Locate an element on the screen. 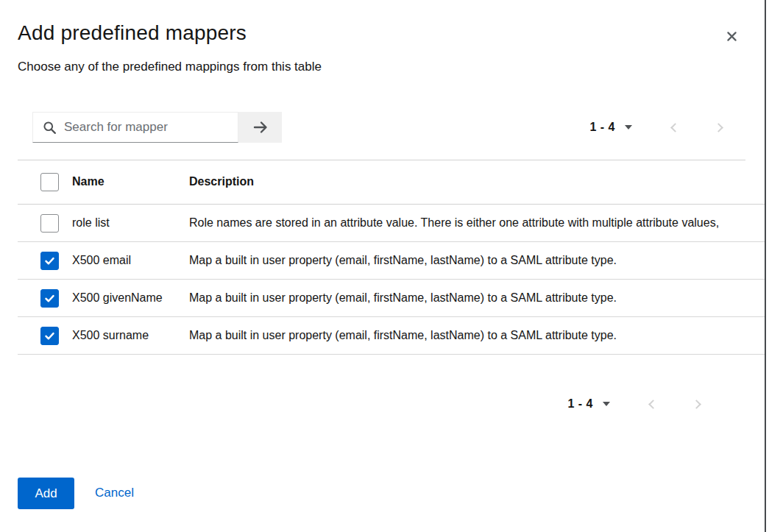 The height and width of the screenshot is (532, 769). table-row: role list Role names are stored in an at… is located at coordinates (391, 224).